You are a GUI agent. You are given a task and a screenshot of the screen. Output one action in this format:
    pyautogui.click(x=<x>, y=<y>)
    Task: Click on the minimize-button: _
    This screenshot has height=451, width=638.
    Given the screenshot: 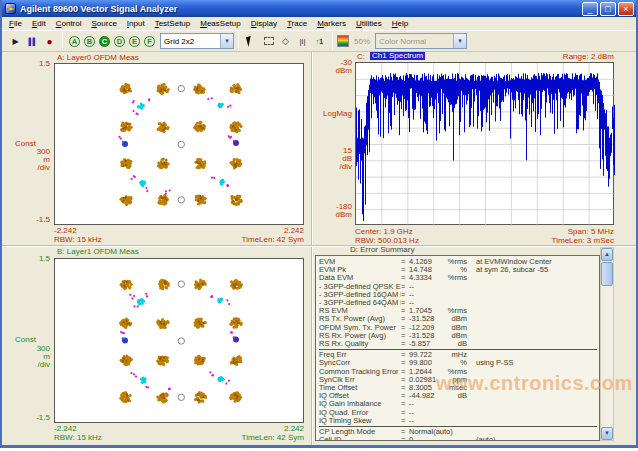 What is the action you would take?
    pyautogui.click(x=590, y=9)
    